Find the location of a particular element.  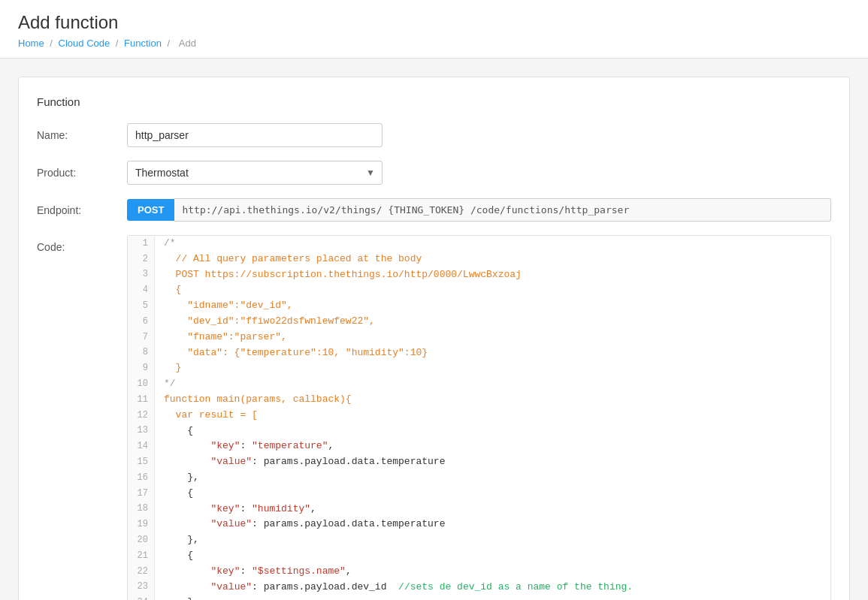

code-line: 23 "value": params.payload.dev_id //sets… is located at coordinates (479, 587).